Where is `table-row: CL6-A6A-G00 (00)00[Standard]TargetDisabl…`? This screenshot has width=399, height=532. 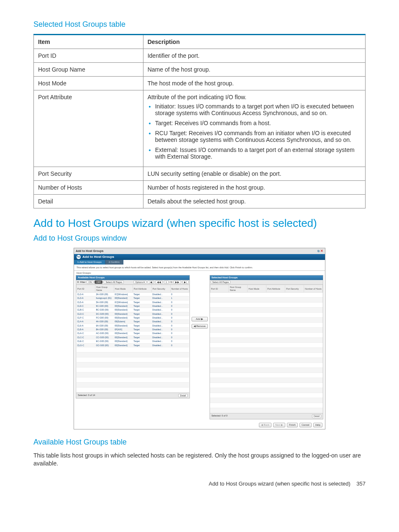
table-row: CL6-A6A-G00 (00)00[Standard]TargetDisabl… is located at coordinates (133, 326).